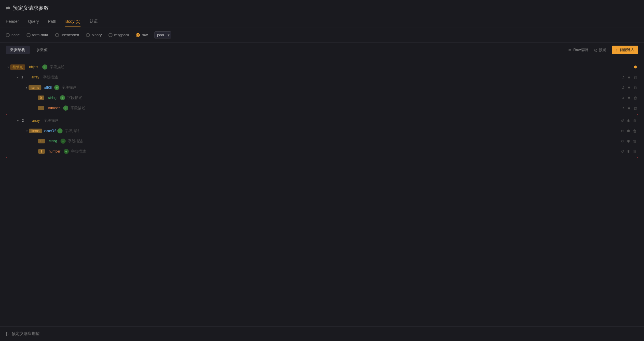 This screenshot has width=644, height=341. Describe the element at coordinates (623, 78) in the screenshot. I see `node-1-reset: ↺` at that location.